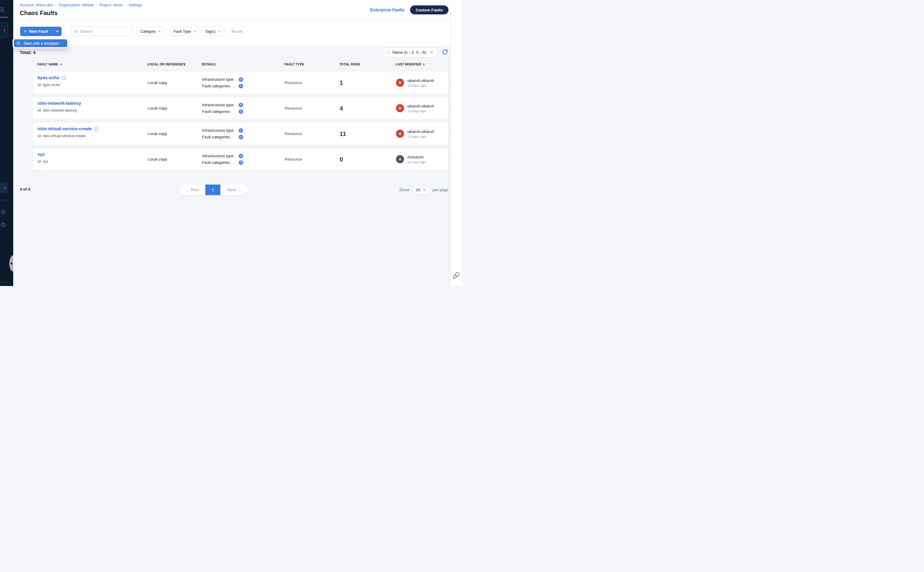 This screenshot has width=924, height=572. Describe the element at coordinates (241, 108) in the screenshot. I see `table-row: istio-network-latency Id` at that location.